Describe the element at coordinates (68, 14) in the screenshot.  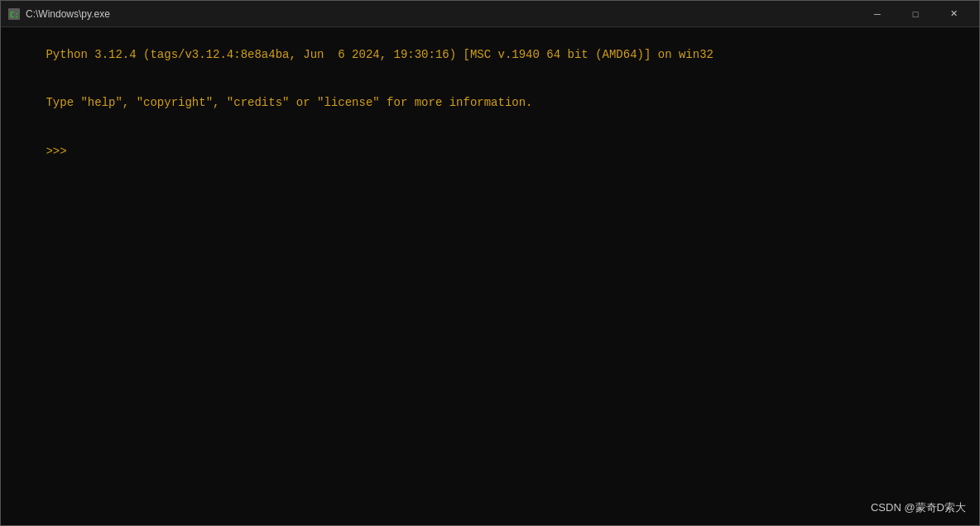
I see `window-title: C:\Windows\py.exe` at that location.